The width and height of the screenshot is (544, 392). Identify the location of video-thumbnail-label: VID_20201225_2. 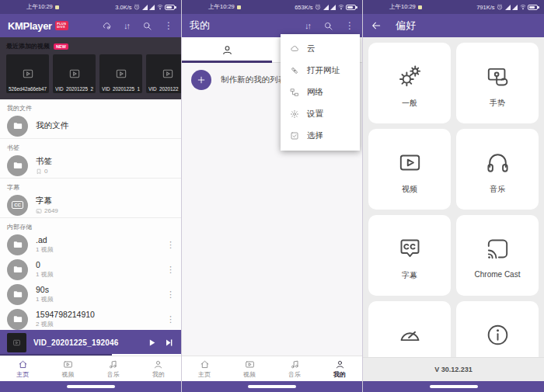
(75, 88).